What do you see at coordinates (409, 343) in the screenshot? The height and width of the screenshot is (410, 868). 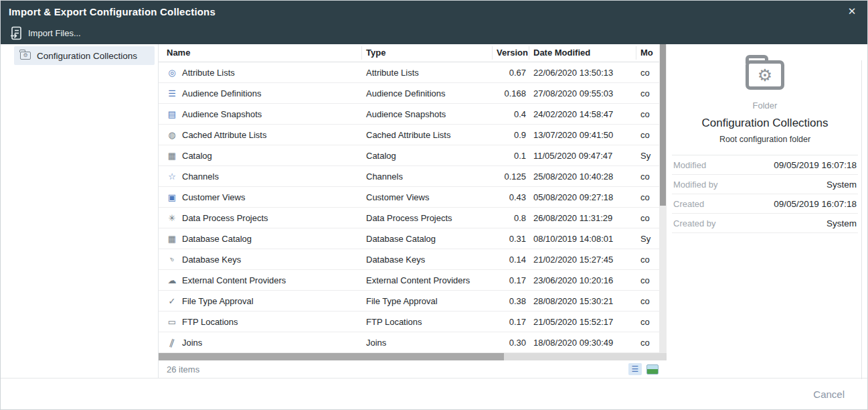 I see `table-row: ∥JoinsJoins0.3018/08/2020 09:30:49co` at bounding box center [409, 343].